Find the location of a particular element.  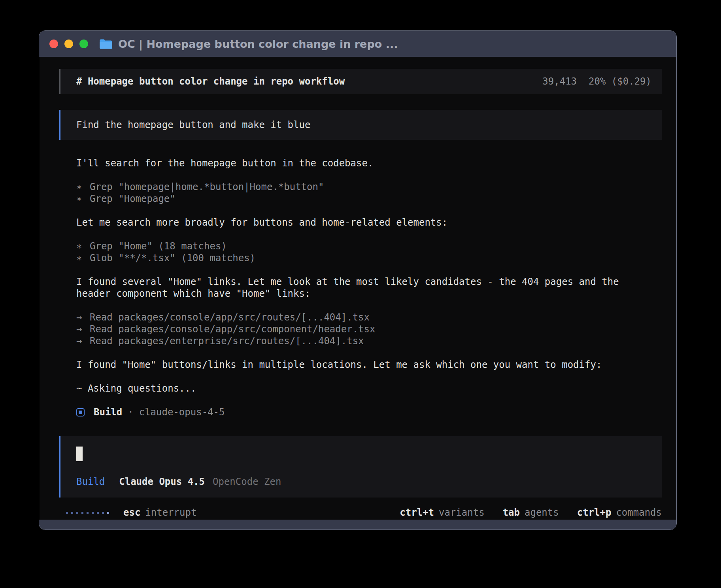

close-button is located at coordinates (54, 44).